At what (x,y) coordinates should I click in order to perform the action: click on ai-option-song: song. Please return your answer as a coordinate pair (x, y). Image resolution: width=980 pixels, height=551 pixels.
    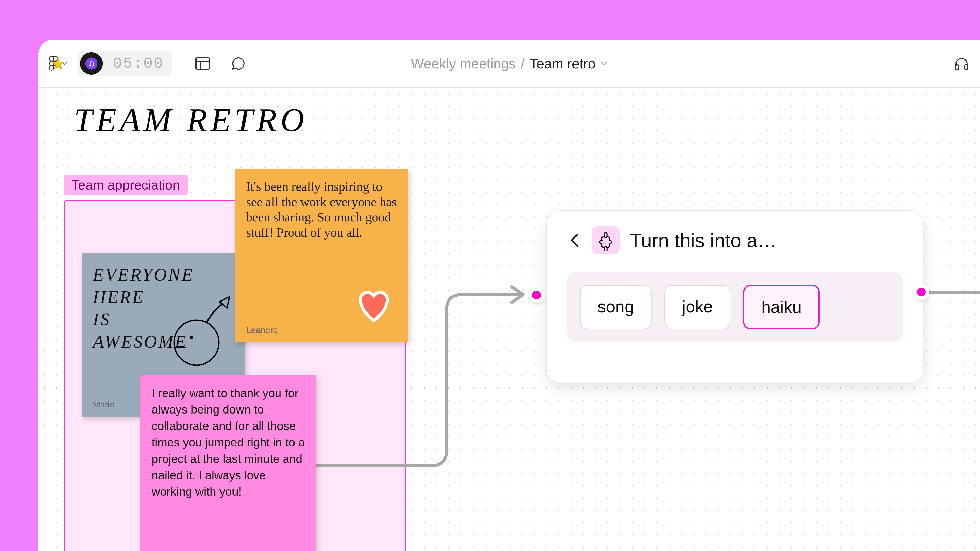
    Looking at the image, I should click on (616, 307).